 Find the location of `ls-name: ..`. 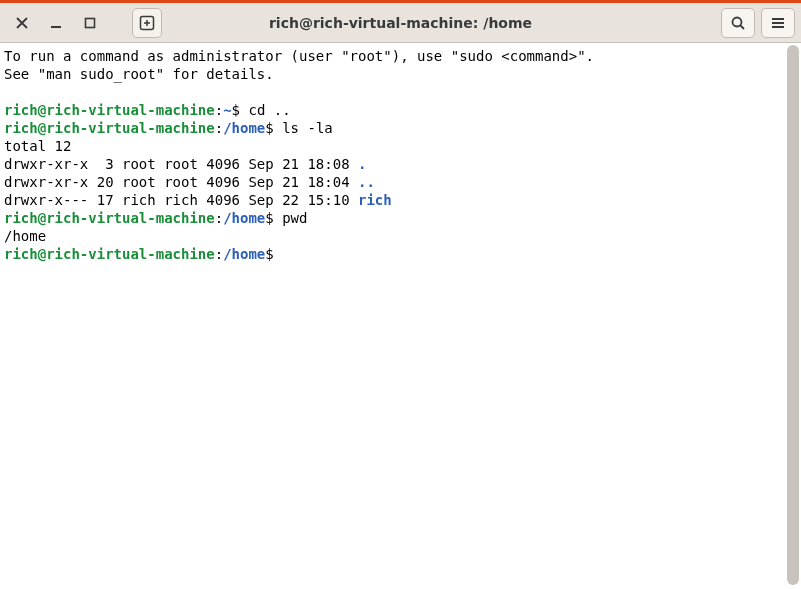

ls-name: .. is located at coordinates (366, 182).